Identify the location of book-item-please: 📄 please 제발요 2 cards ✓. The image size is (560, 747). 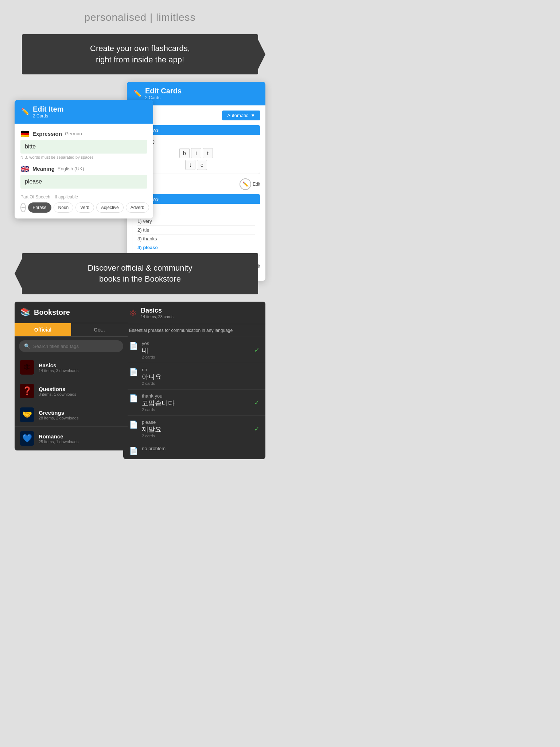
(194, 429).